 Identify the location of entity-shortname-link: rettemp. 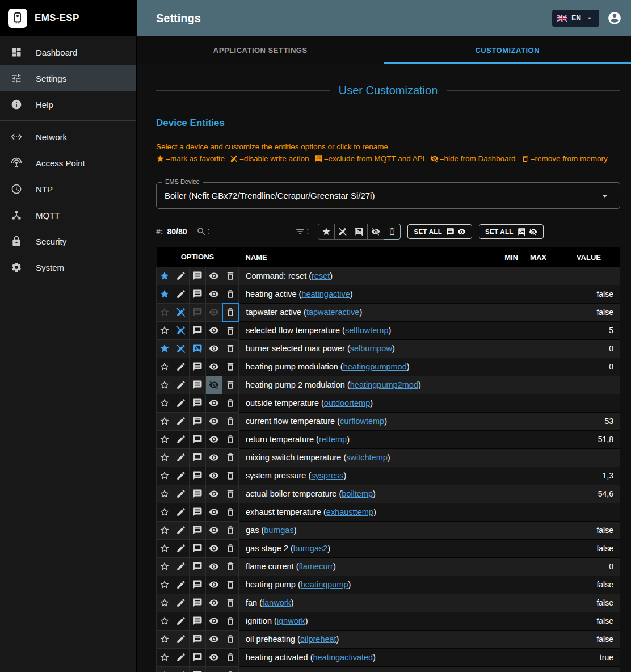
(333, 439).